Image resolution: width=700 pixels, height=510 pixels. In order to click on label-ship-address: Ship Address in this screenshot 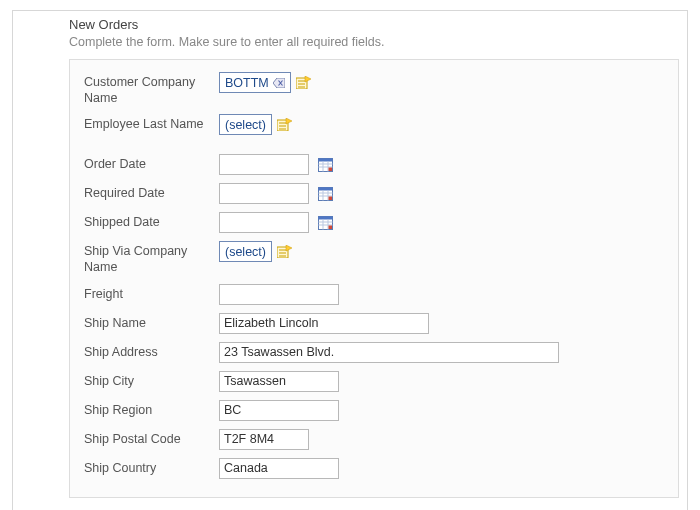, I will do `click(152, 352)`.